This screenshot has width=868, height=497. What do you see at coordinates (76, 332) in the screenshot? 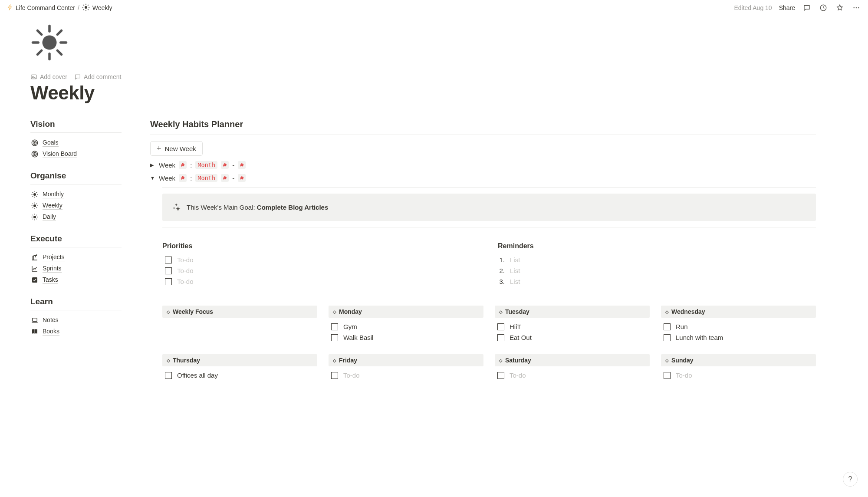
I see `sidebar-item-books: Books` at bounding box center [76, 332].